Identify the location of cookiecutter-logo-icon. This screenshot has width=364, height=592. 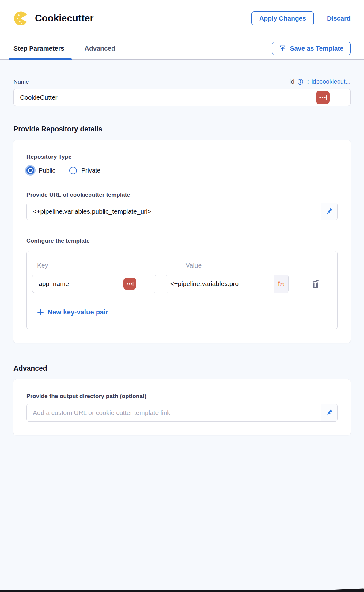
(21, 18).